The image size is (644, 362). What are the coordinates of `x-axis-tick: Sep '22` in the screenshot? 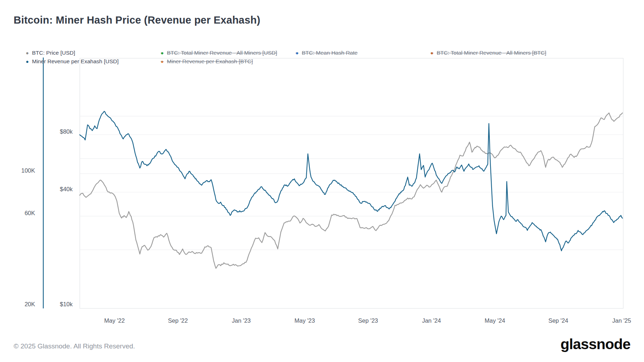 It's located at (177, 321).